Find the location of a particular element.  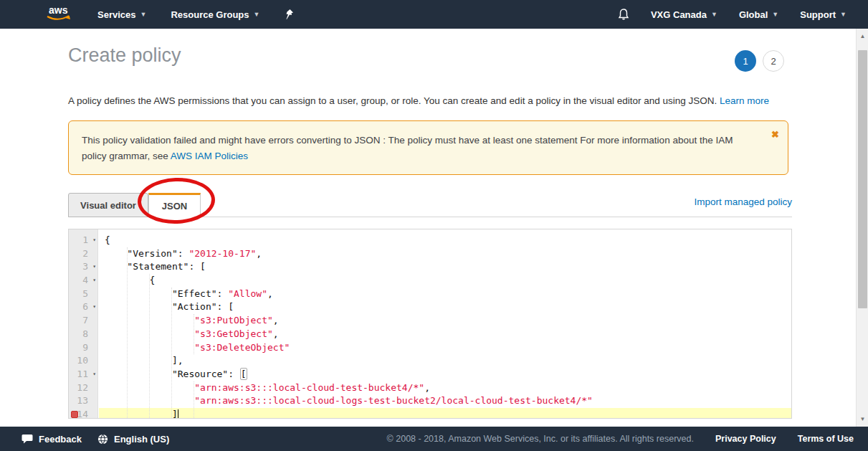

code-line: "arn:aws:s3:::local-cloud-test-bucket4/*… is located at coordinates (445, 389).